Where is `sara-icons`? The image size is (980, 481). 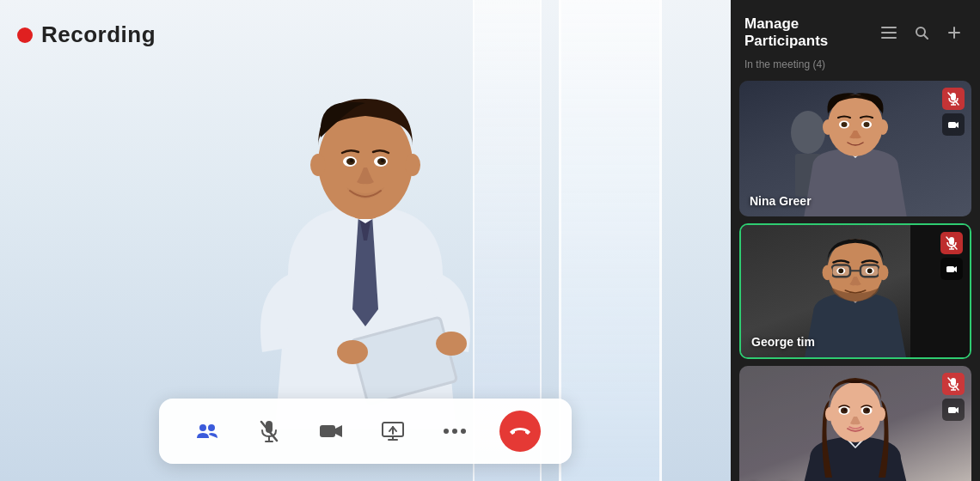 sara-icons is located at coordinates (953, 397).